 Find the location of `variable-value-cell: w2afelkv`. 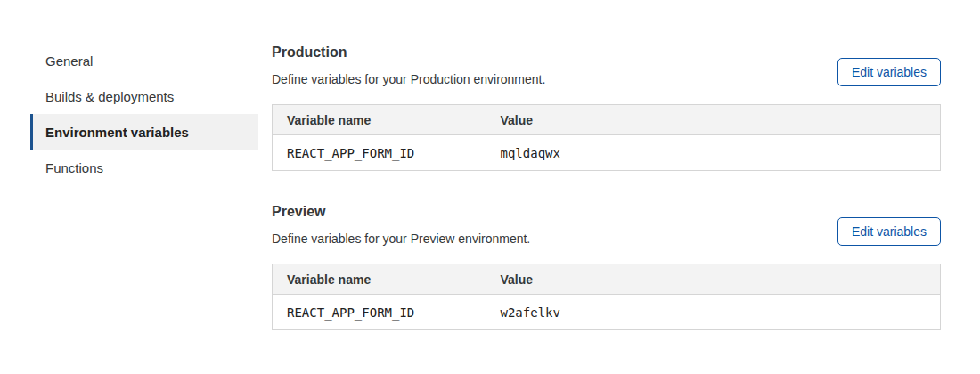

variable-value-cell: w2afelkv is located at coordinates (714, 313).